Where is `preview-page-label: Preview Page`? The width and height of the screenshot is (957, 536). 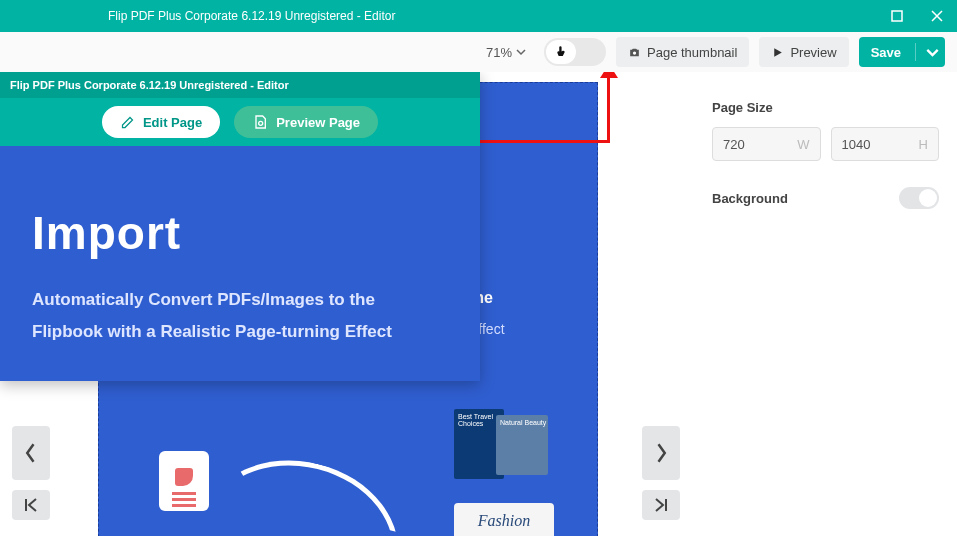 preview-page-label: Preview Page is located at coordinates (318, 122).